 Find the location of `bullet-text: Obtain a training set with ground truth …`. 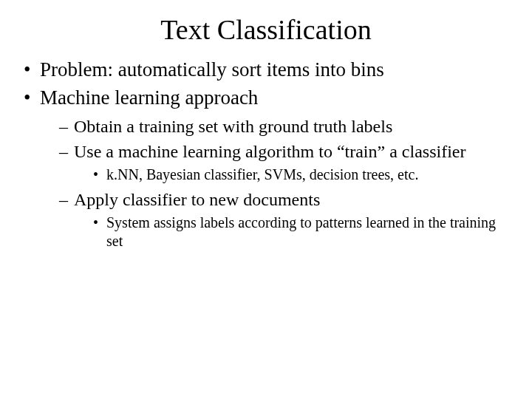

bullet-text: Obtain a training set with ground truth … is located at coordinates (233, 126).